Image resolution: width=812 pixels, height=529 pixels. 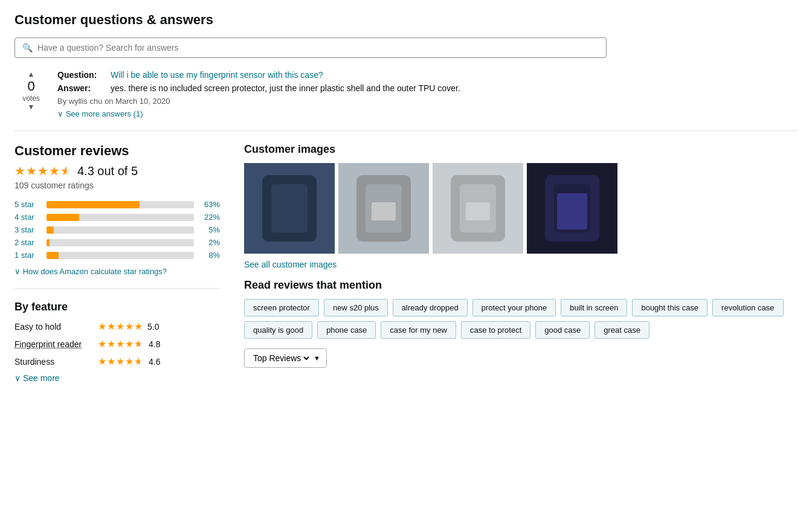 I want to click on mention-tag: quality is good, so click(x=278, y=330).